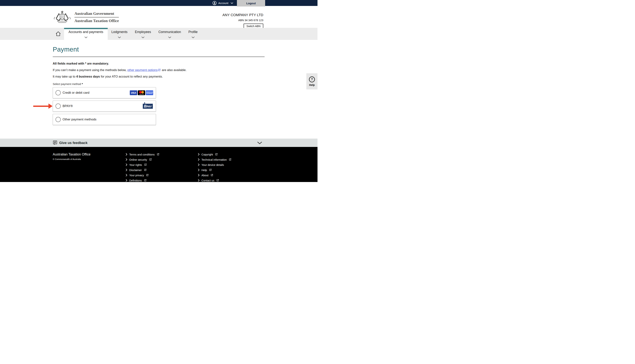 Image resolution: width=635 pixels, height=364 pixels. What do you see at coordinates (97, 20) in the screenshot?
I see `org-title: Australian Taxation Office` at bounding box center [97, 20].